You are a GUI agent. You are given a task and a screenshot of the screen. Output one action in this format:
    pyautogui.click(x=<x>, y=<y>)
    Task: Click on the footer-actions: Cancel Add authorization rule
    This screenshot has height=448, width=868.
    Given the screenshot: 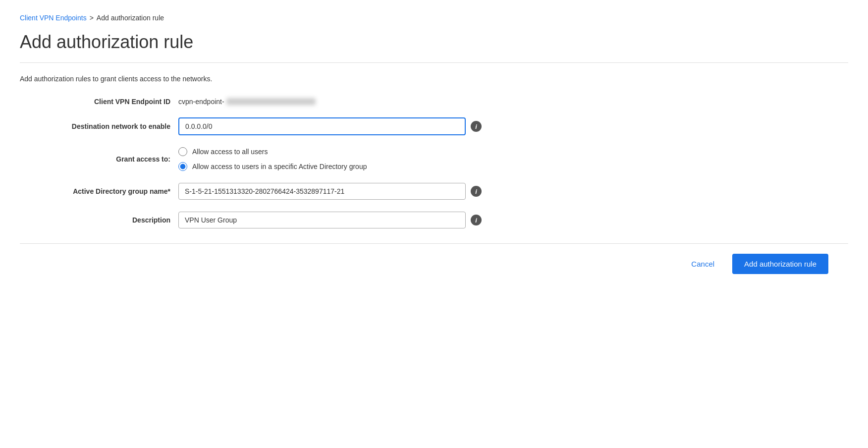 What is the action you would take?
    pyautogui.click(x=434, y=264)
    